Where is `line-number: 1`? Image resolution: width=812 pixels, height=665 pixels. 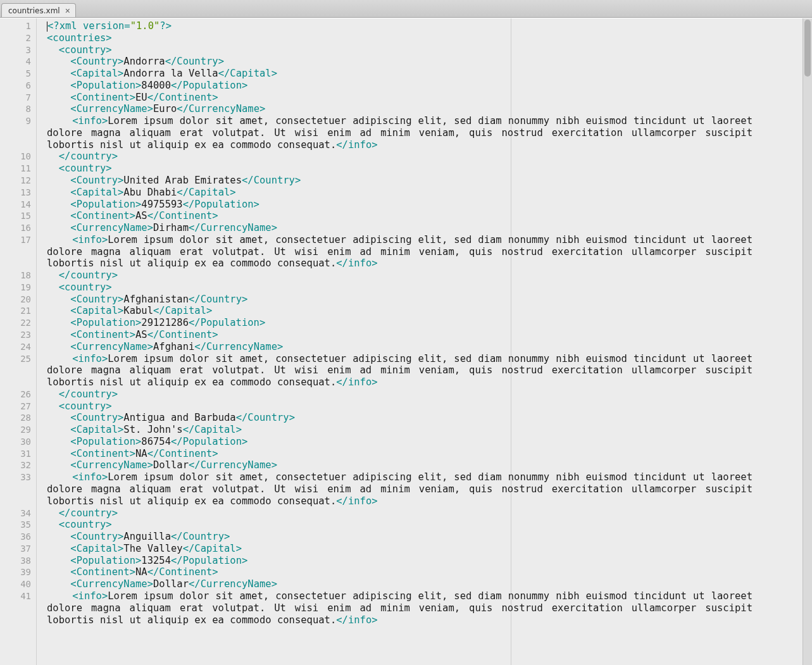
line-number: 1 is located at coordinates (15, 27).